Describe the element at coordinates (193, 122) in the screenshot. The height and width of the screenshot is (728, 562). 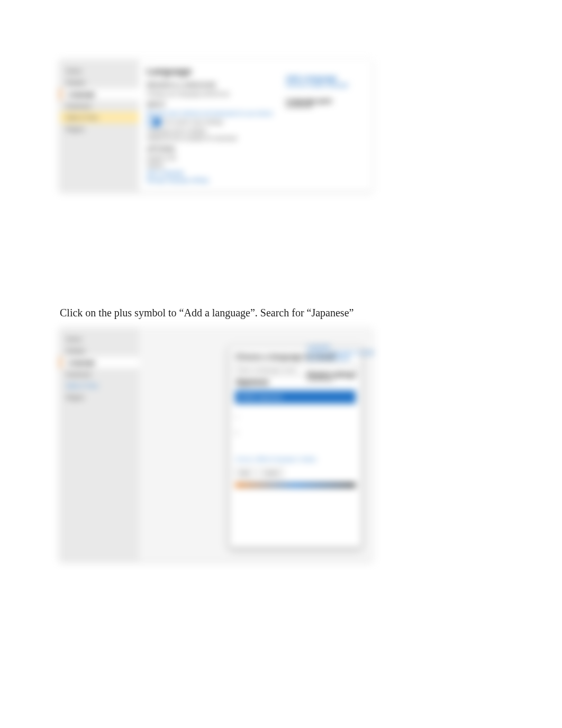
I see `toggle-label: Use system input settings` at that location.